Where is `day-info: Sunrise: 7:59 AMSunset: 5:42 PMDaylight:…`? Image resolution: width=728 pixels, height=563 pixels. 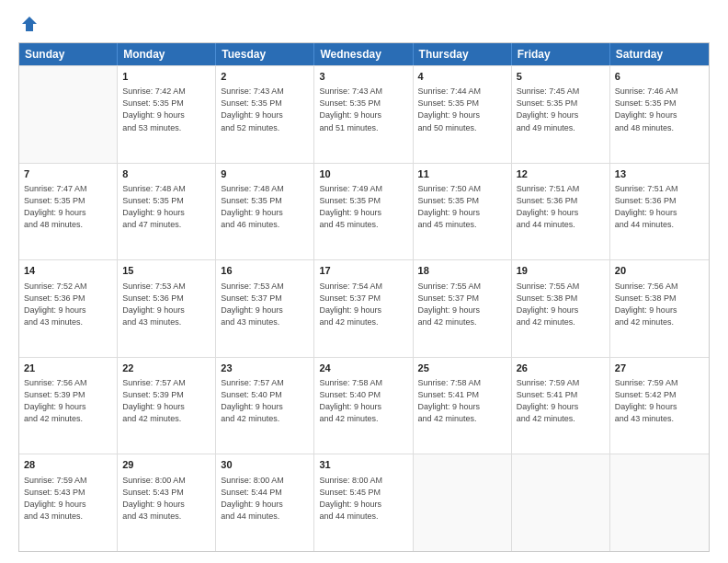
day-info: Sunrise: 7:59 AMSunset: 5:42 PMDaylight:… is located at coordinates (660, 401).